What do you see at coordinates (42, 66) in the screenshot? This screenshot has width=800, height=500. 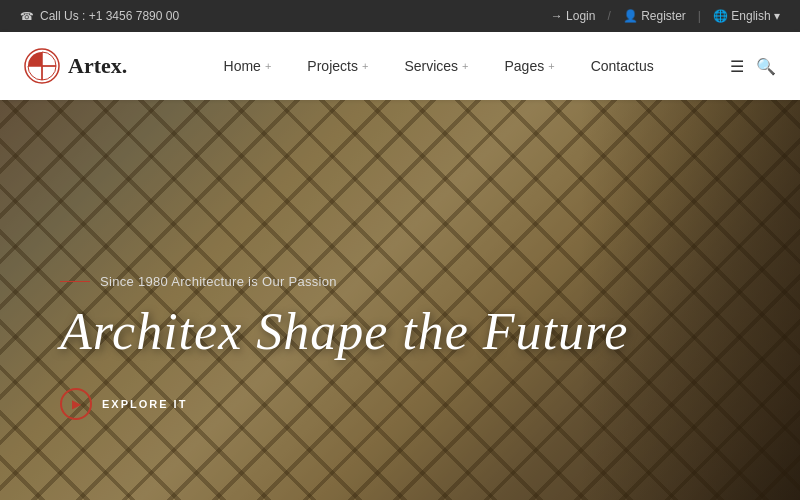 I see `logo-icon` at bounding box center [42, 66].